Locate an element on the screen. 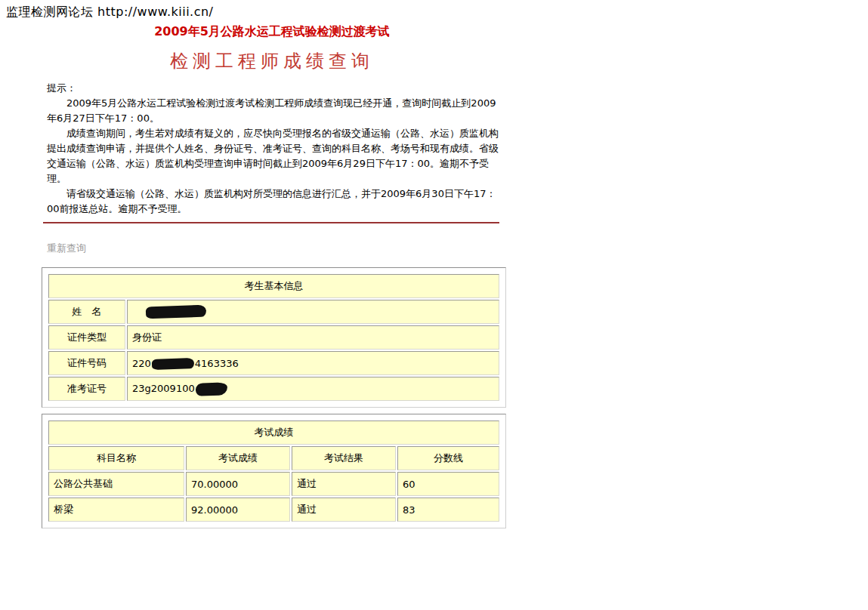  table-row: 准考证号 23g2009100 is located at coordinates (273, 389).